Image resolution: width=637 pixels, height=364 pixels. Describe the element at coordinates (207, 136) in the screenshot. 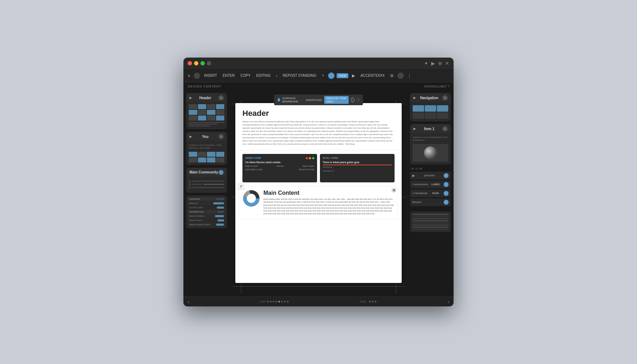

I see `you-card-header: ▶ You •` at that location.